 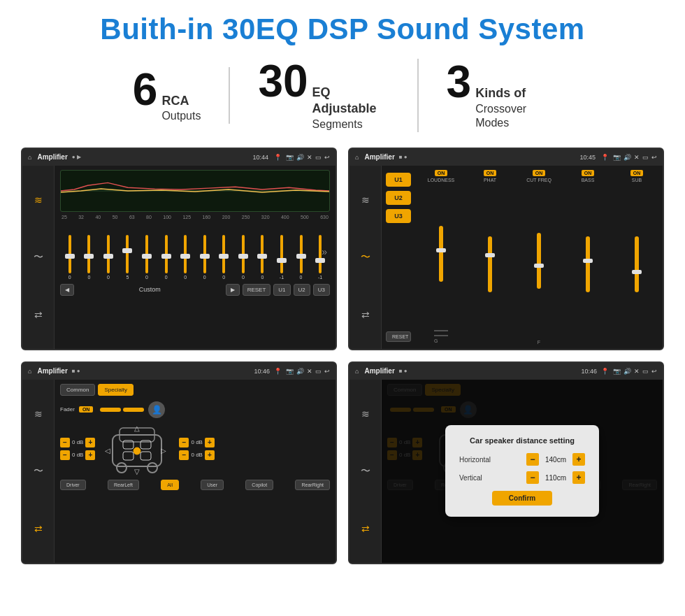 I want to click on sc-topbar-crossover: ⌂ Amplifier ■ ● 10:45 📍 📷🔊✕▭↩, so click(x=506, y=157).